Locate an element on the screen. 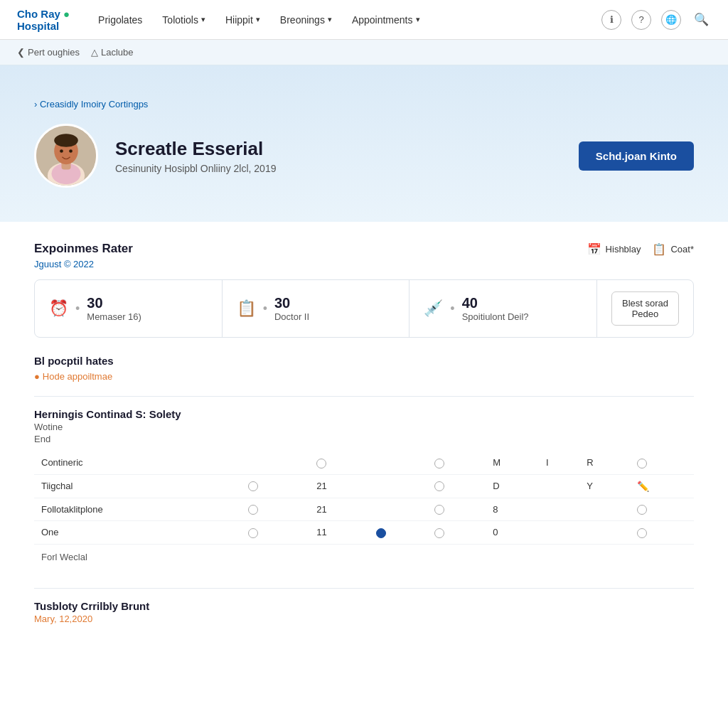 The image size is (728, 728). clipboard-icon: 📋 is located at coordinates (246, 309).